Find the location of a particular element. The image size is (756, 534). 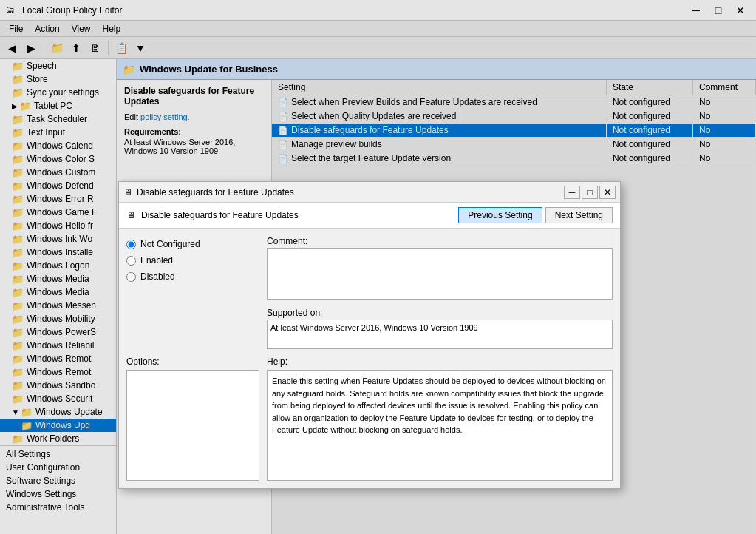

modal-titlebar: 🖥 Disable safeguards for Feature Updates… is located at coordinates (370, 192).